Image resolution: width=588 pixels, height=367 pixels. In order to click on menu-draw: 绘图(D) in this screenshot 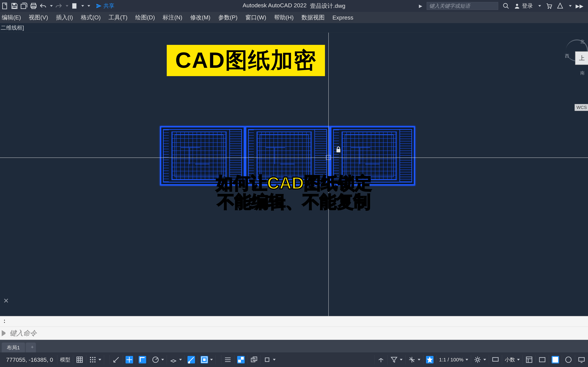, I will do `click(145, 17)`.